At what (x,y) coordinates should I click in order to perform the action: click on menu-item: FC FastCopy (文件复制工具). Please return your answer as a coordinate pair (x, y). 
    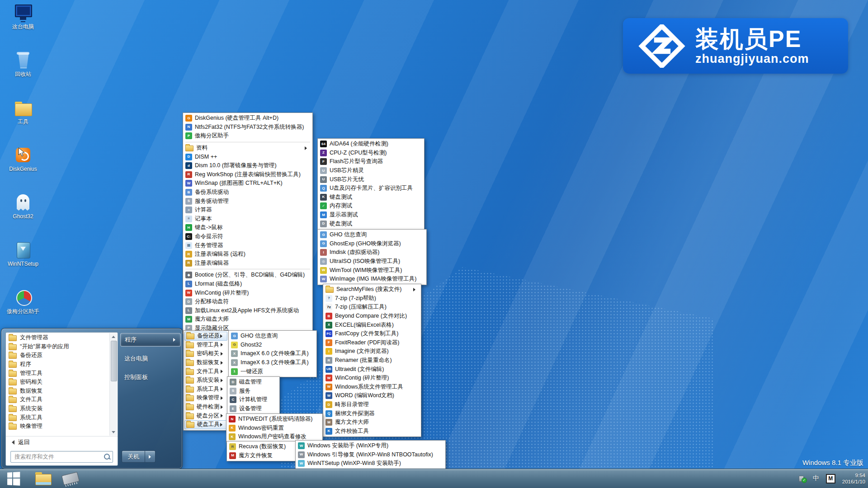
    Looking at the image, I should click on (372, 334).